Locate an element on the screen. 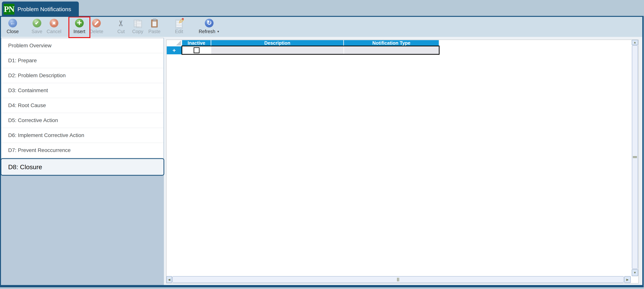 The width and height of the screenshot is (644, 289). edit-button: ✎ Edit is located at coordinates (179, 26).